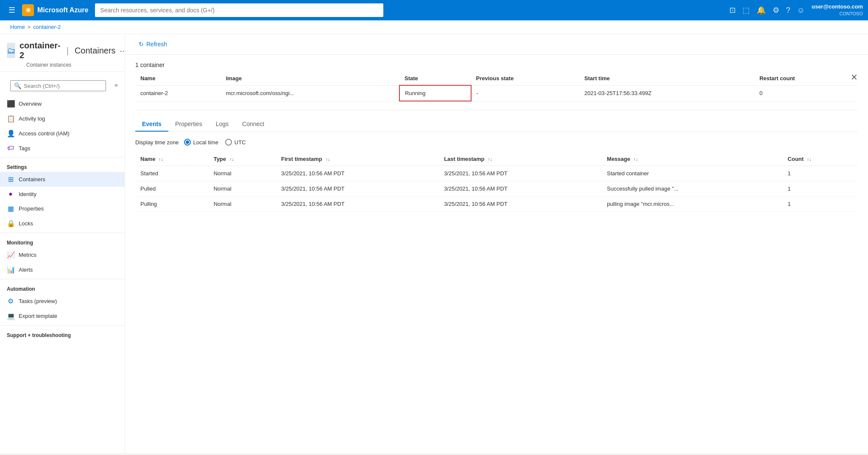 The height and width of the screenshot is (455, 868). What do you see at coordinates (232, 159) in the screenshot?
I see `sort-icon-type: ↑↓` at bounding box center [232, 159].